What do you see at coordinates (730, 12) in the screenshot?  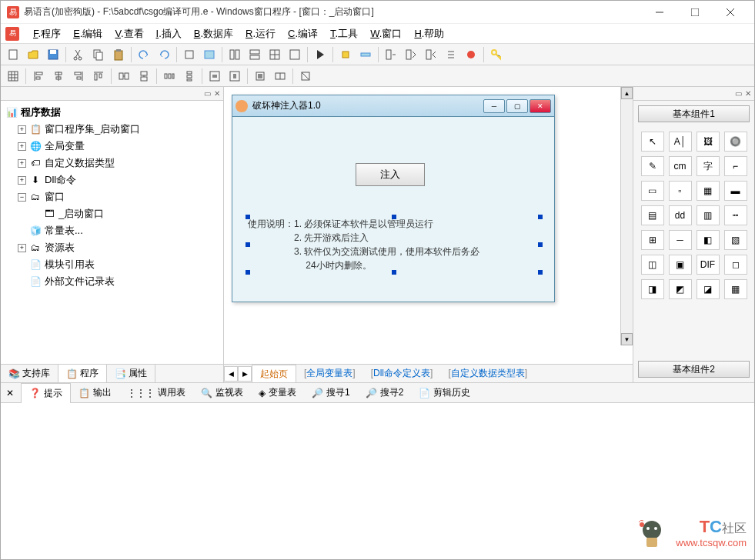 I see `close-button` at bounding box center [730, 12].